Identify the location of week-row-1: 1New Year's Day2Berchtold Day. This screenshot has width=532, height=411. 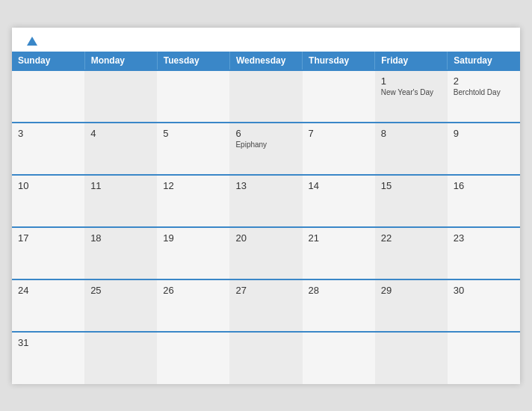
(266, 96).